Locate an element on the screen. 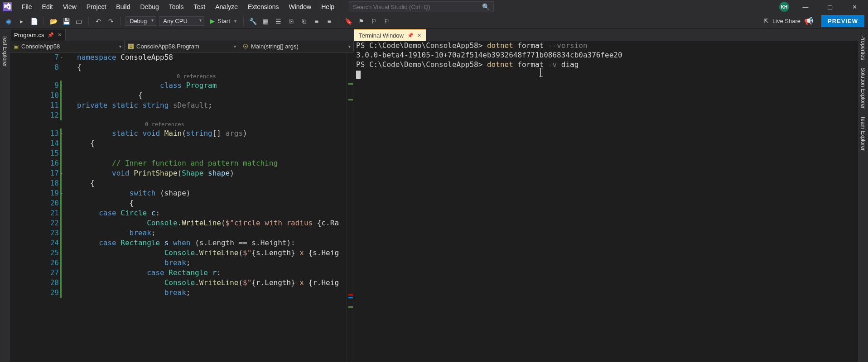 Image resolution: width=868 pixels, height=362 pixels. code-line: case Rectangle r: is located at coordinates (208, 273).